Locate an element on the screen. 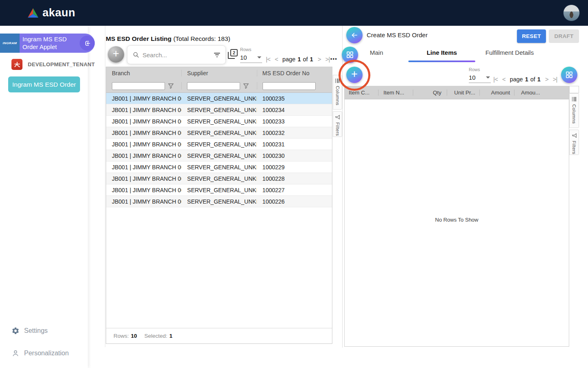 This screenshot has height=368, width=588. filter-list-icon is located at coordinates (217, 55).